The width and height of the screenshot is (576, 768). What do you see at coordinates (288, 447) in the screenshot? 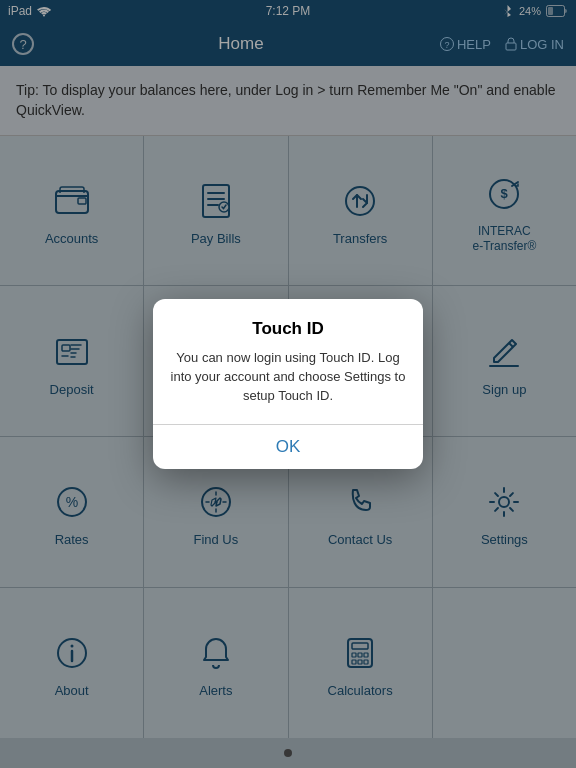
I see `ok-button: OK` at bounding box center [288, 447].